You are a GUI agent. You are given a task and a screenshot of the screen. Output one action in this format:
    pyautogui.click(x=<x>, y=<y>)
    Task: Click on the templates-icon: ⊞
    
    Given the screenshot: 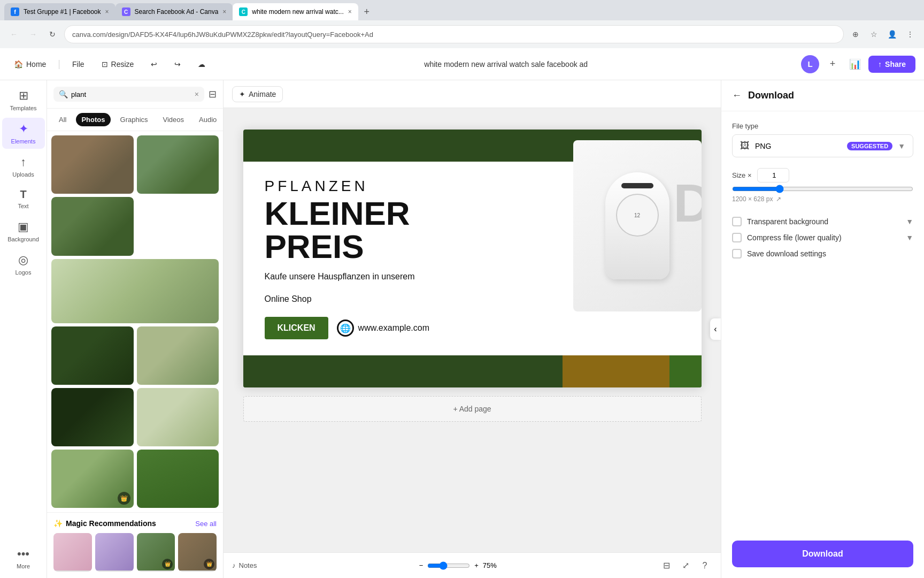 What is the action you would take?
    pyautogui.click(x=24, y=96)
    